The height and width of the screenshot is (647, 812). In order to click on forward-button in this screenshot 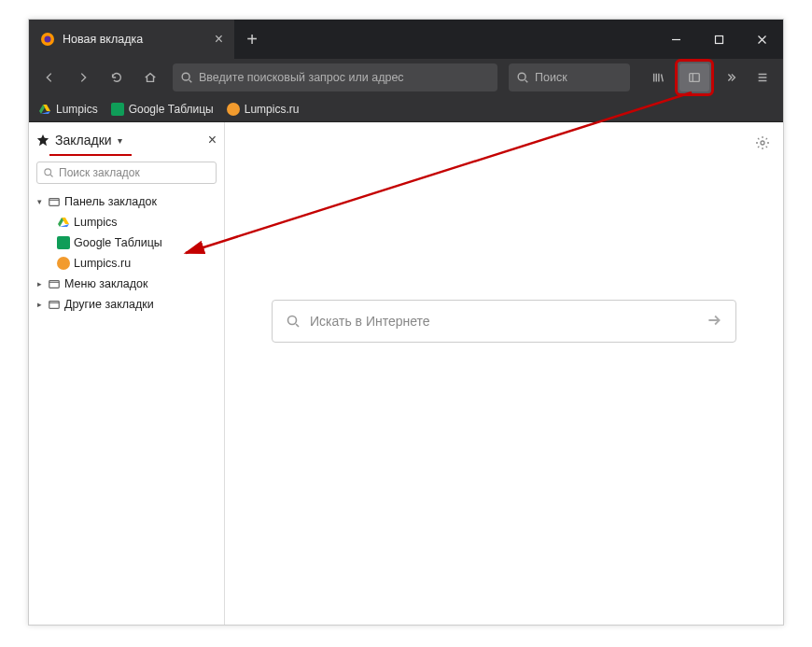, I will do `click(83, 77)`.